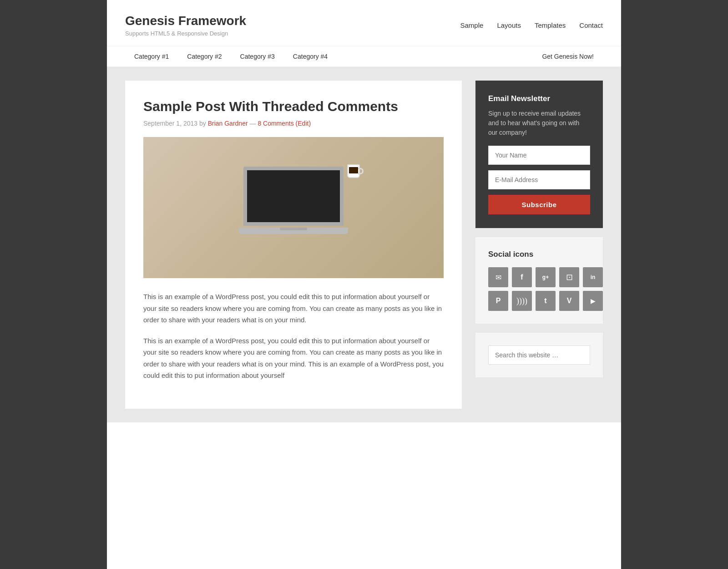 The image size is (728, 569). Describe the element at coordinates (293, 309) in the screenshot. I see `post-paragraph-1: This is an example of a WordPress post, …` at that location.